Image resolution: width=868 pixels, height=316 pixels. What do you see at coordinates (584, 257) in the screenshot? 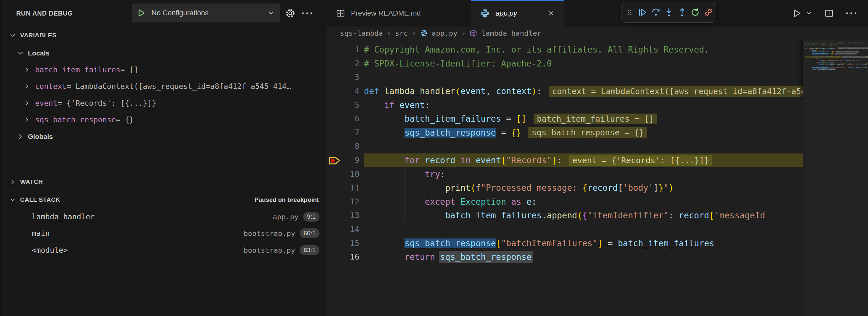
I see `code-line-16: return sqs_batch_response` at bounding box center [584, 257].